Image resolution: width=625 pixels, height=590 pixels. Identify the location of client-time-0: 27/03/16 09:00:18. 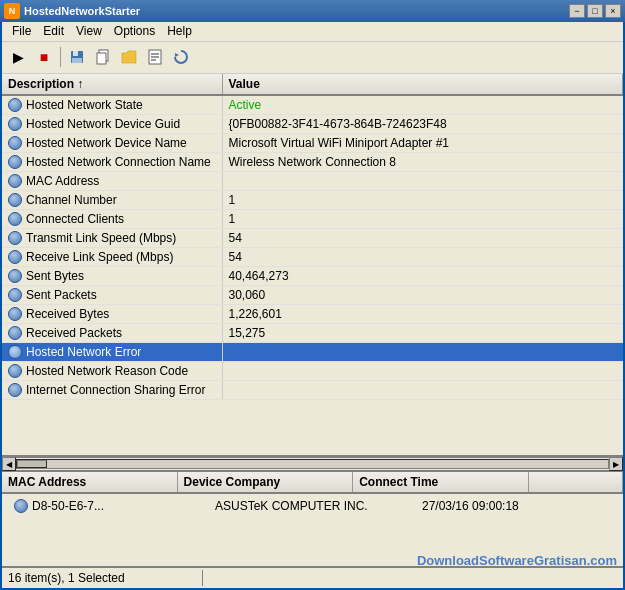
(520, 506).